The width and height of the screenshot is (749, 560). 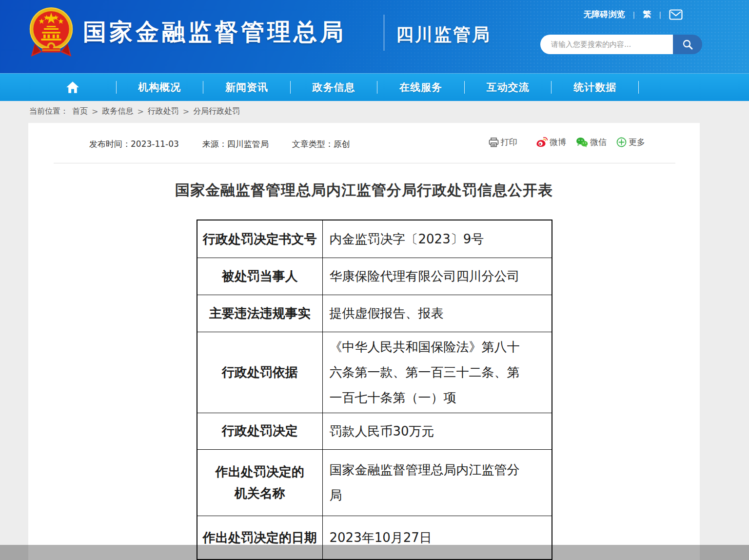 I want to click on wechat-share-button: 微信, so click(x=591, y=142).